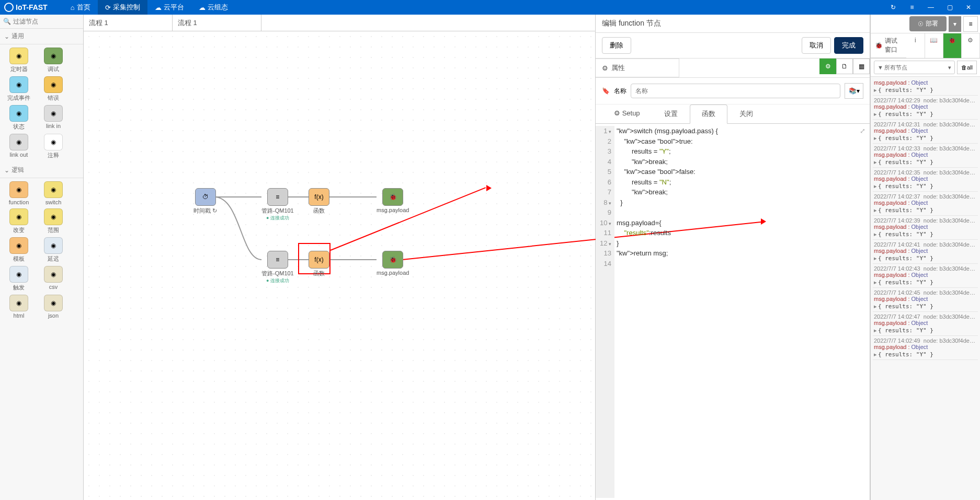 The width and height of the screenshot is (980, 500). Describe the element at coordinates (53, 202) in the screenshot. I see `palette-node-label: switch` at that location.